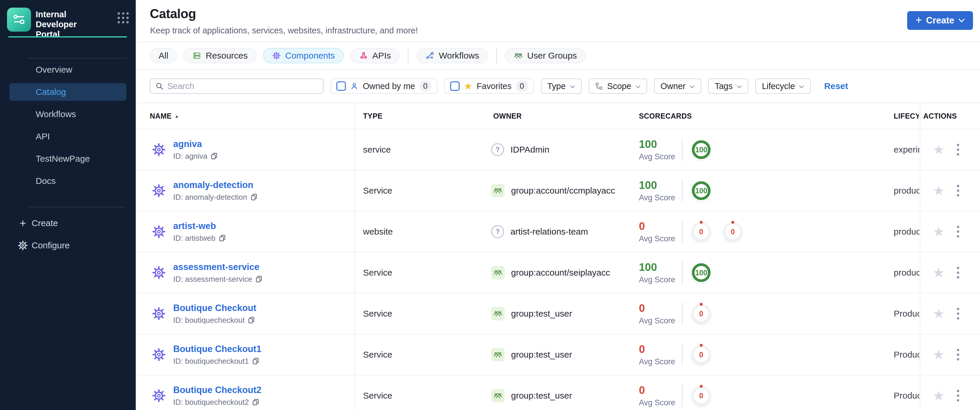  What do you see at coordinates (408, 56) in the screenshot?
I see `tab-divider` at bounding box center [408, 56].